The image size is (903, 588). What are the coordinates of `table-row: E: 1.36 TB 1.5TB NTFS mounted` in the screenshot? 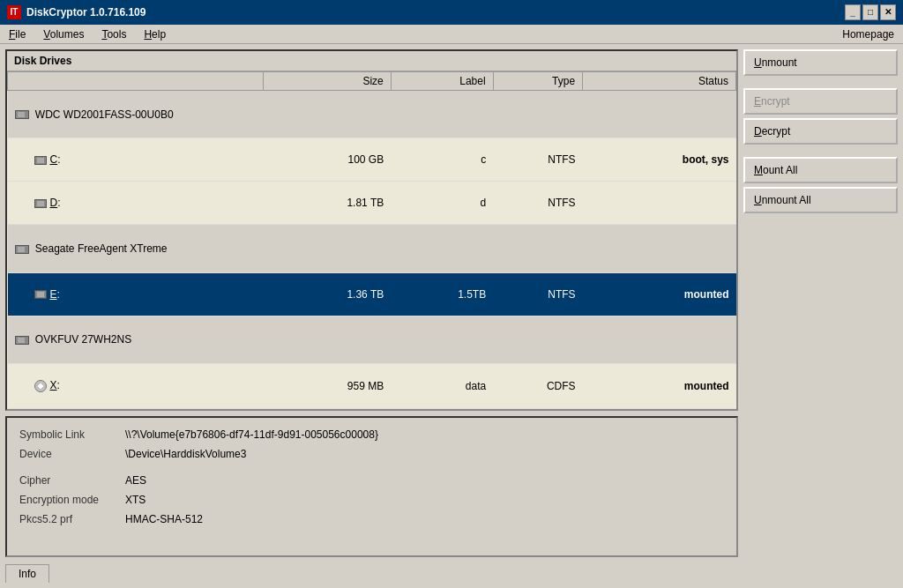 It's located at (372, 294).